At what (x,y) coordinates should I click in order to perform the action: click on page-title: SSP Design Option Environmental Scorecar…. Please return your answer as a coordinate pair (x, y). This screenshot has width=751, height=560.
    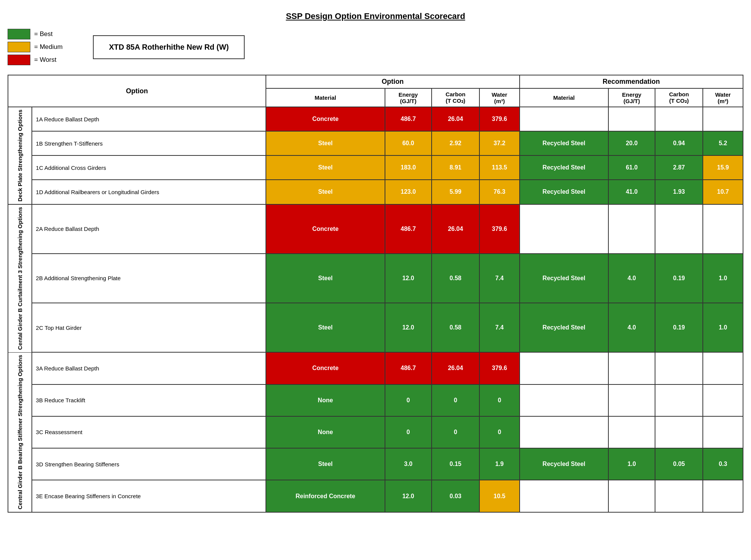
    Looking at the image, I should click on (376, 16).